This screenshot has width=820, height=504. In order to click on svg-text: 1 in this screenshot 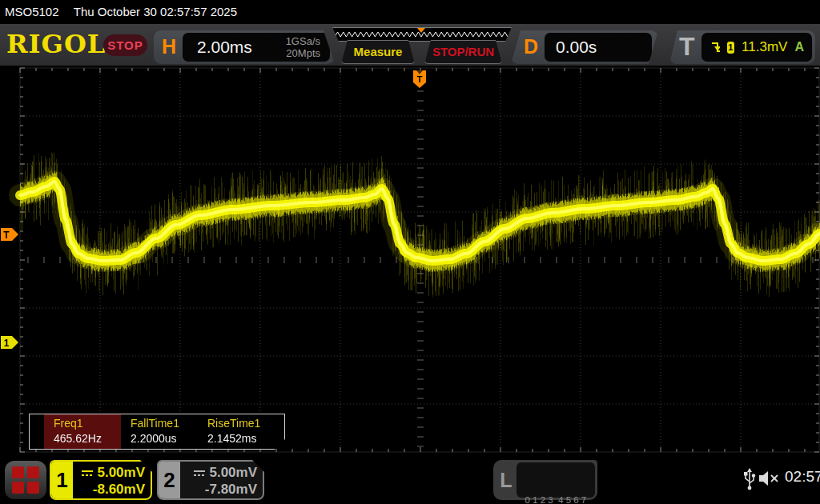, I will do `click(6, 343)`.